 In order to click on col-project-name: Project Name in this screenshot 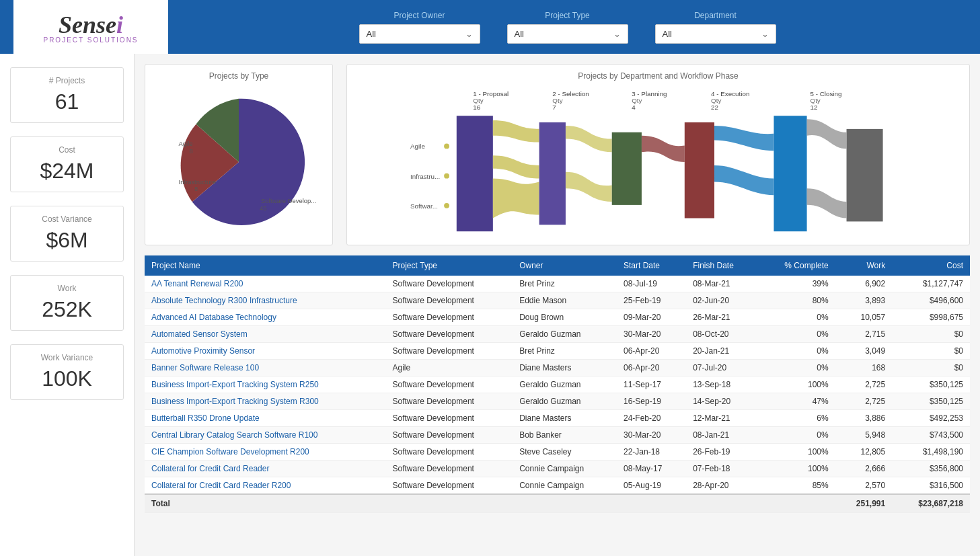, I will do `click(265, 266)`.